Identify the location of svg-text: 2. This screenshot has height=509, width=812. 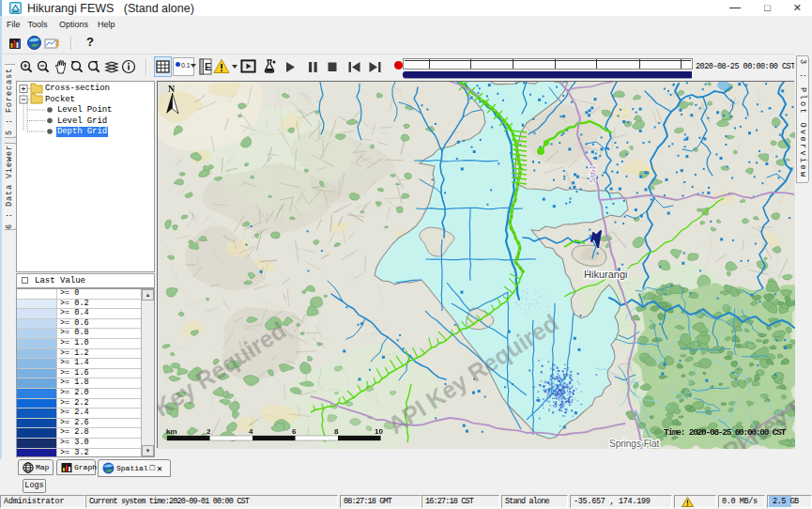
(208, 432).